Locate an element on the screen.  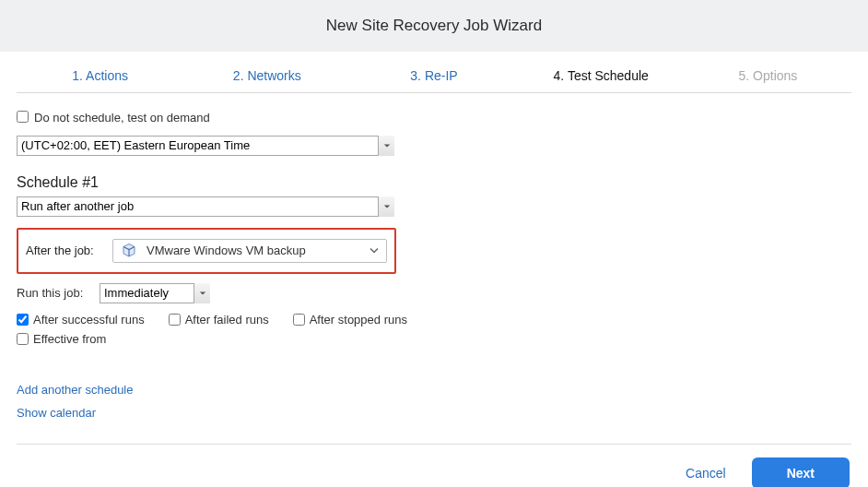
footer-divider is located at coordinates (434, 445).